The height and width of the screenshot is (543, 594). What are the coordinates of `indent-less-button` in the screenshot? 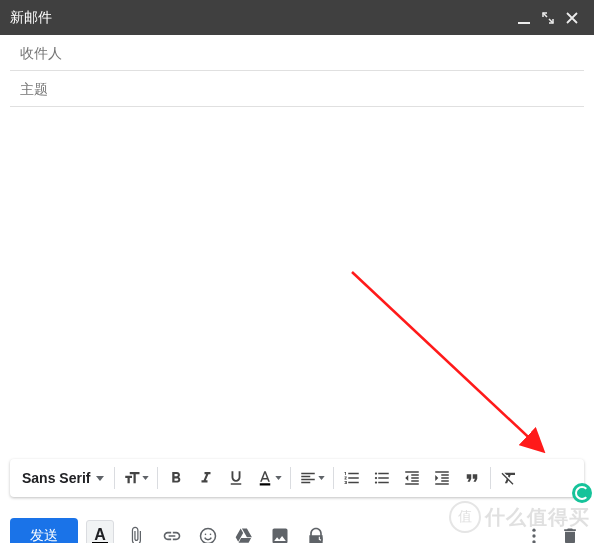 It's located at (412, 478).